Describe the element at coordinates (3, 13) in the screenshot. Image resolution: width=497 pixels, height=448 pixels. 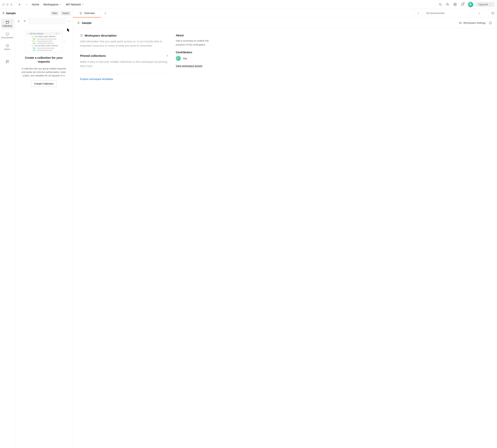
I see `person-icon` at that location.